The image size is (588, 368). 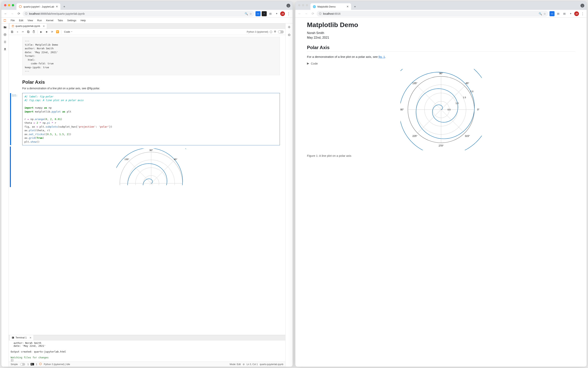 What do you see at coordinates (275, 32) in the screenshot?
I see `kernel-debug-icon` at bounding box center [275, 32].